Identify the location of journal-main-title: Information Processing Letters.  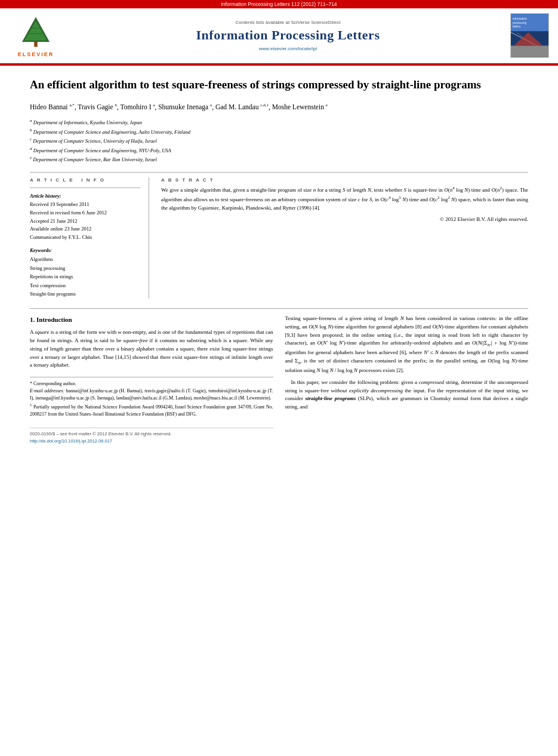
(288, 35).